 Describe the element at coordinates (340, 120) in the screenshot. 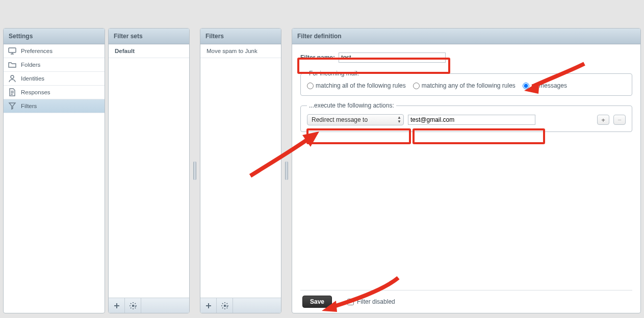

I see `select-value: Redirect message to` at that location.